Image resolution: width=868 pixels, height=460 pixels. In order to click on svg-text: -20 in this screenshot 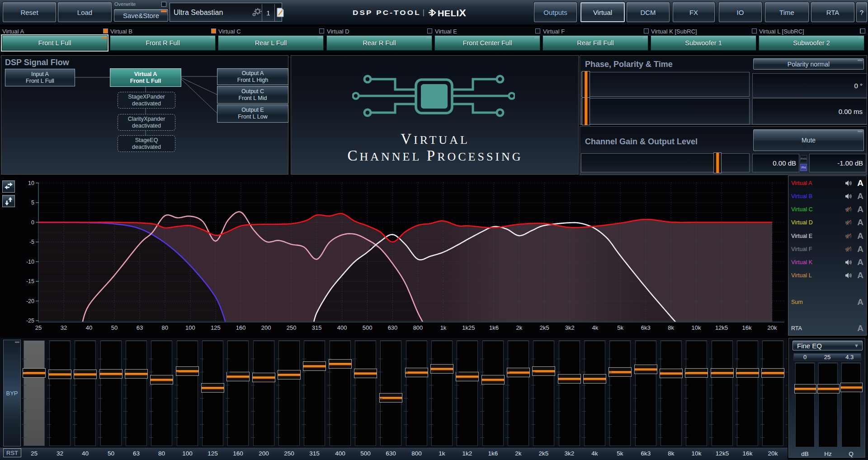, I will do `click(30, 301)`.